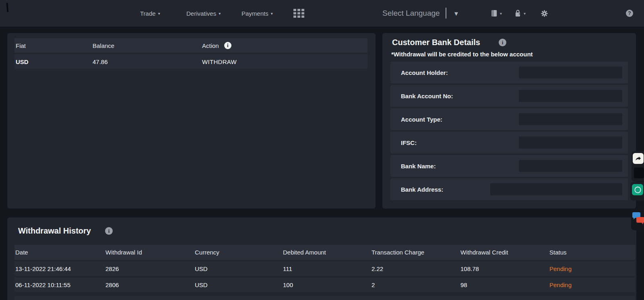 This screenshot has width=644, height=300. What do you see at coordinates (509, 166) in the screenshot?
I see `bank-field-row: Bank Name:` at bounding box center [509, 166].